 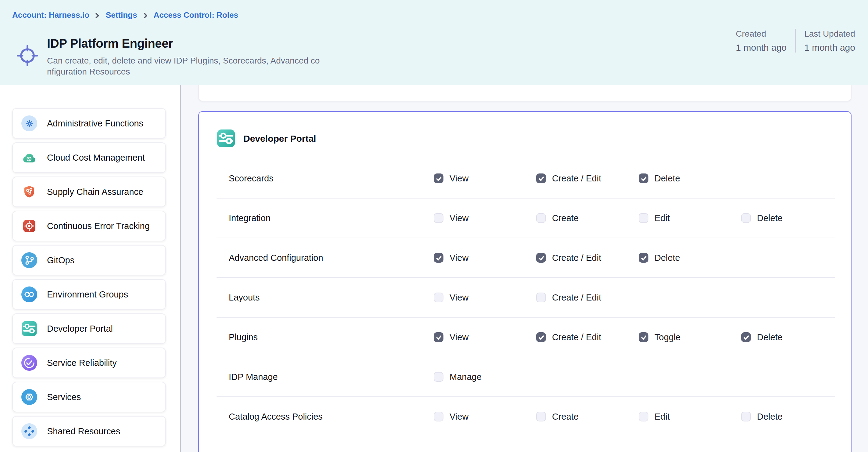 I want to click on breadcrumb-account-link: Account: Harness.io, so click(x=51, y=15).